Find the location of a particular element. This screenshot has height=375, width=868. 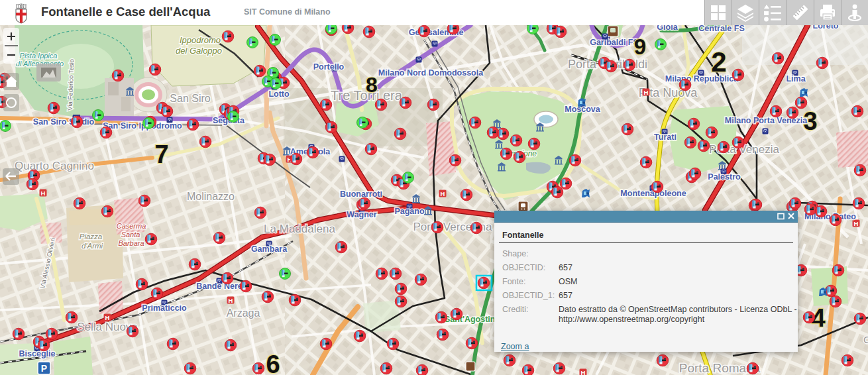

svg-text: La Maddalena is located at coordinates (299, 229).